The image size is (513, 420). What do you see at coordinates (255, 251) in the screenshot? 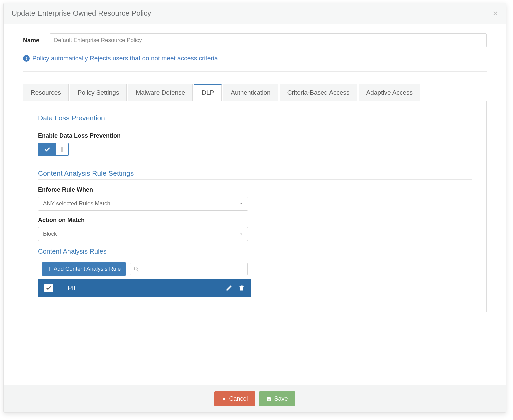
I see `content-rules-heading: Content Analysis Rules` at bounding box center [255, 251].